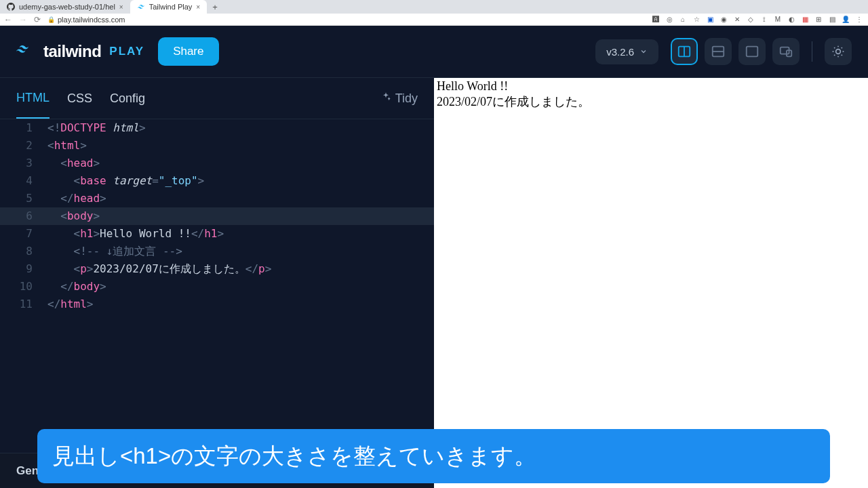  Describe the element at coordinates (696, 20) in the screenshot. I see `ext-icon: ☆` at that location.